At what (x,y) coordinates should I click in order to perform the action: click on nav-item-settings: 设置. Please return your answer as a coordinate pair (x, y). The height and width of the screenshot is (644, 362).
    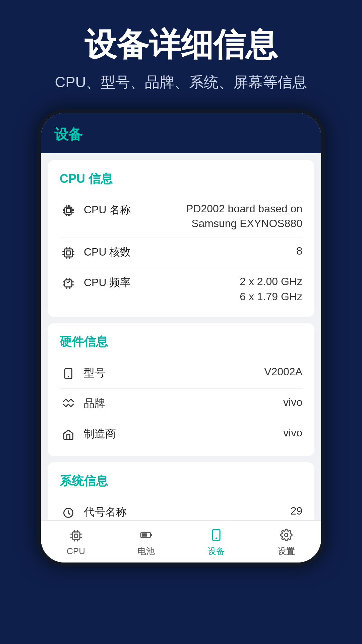
    Looking at the image, I should click on (286, 541).